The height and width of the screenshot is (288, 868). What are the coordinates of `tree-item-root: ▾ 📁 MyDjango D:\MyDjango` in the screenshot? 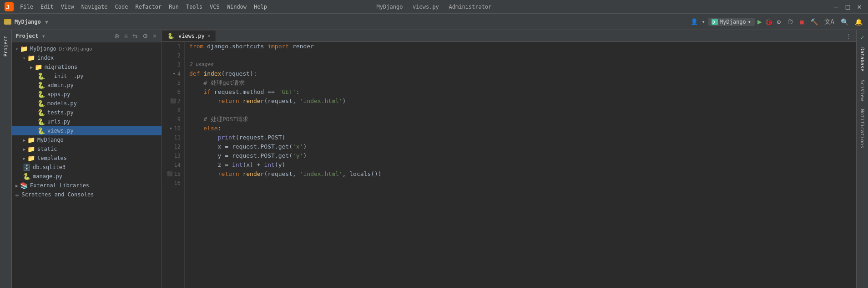 It's located at (86, 49).